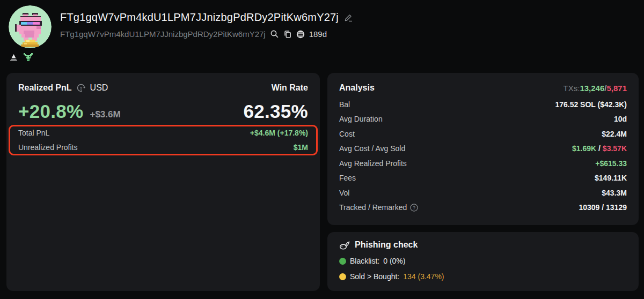 The width and height of the screenshot is (644, 299). I want to click on fish-icon, so click(345, 245).